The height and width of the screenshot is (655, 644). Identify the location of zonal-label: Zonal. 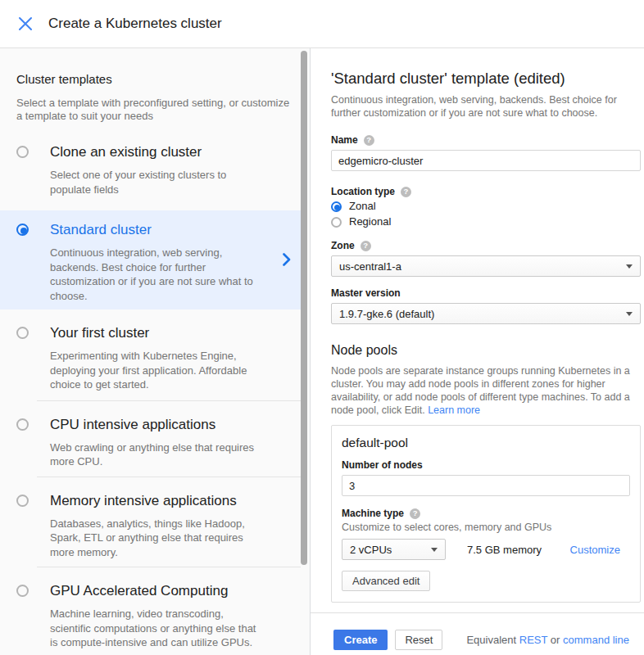
(362, 206).